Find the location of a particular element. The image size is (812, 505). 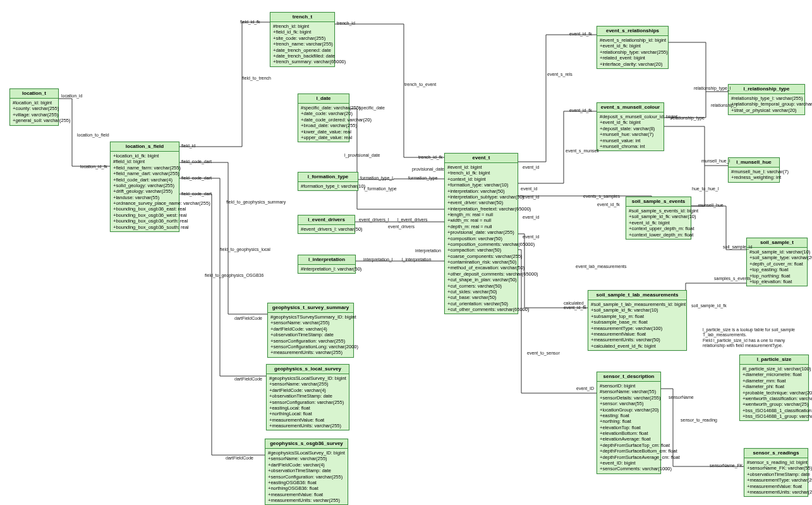

label-field-code-dart-2: field_code_dart is located at coordinates (197, 178).